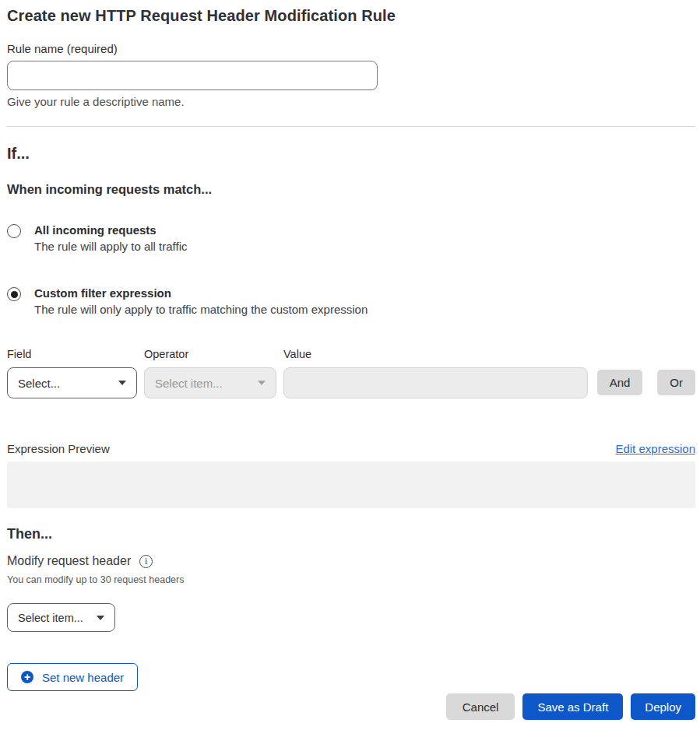 The image size is (700, 744). I want to click on header-action-select-value: Select item..., so click(51, 618).